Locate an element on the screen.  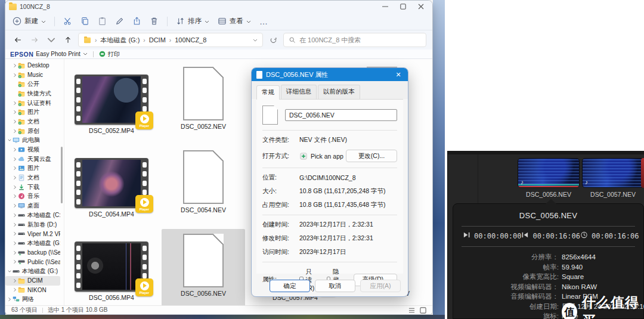
ok-button: 确定 is located at coordinates (290, 286).